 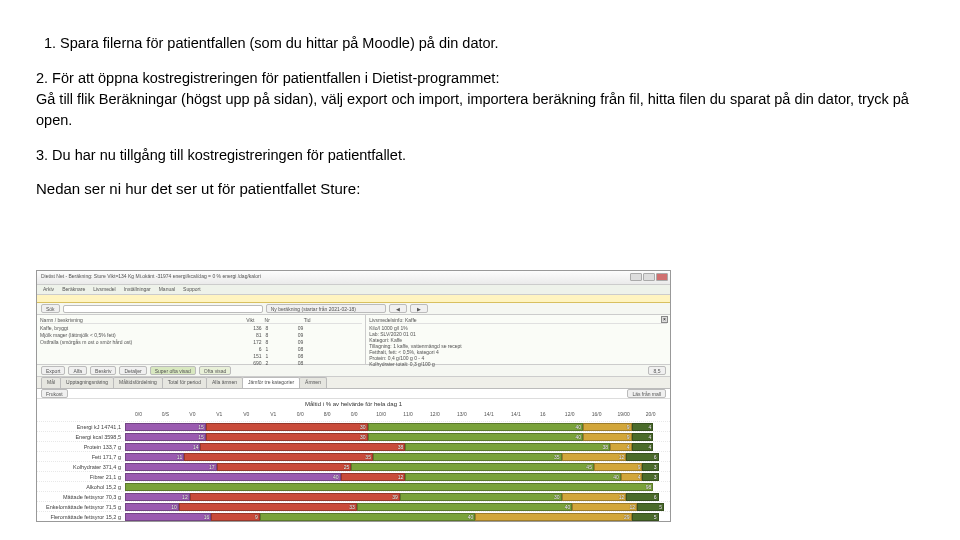 I want to click on chart-row: Fett 171,7 g113535126, so click(x=354, y=456).